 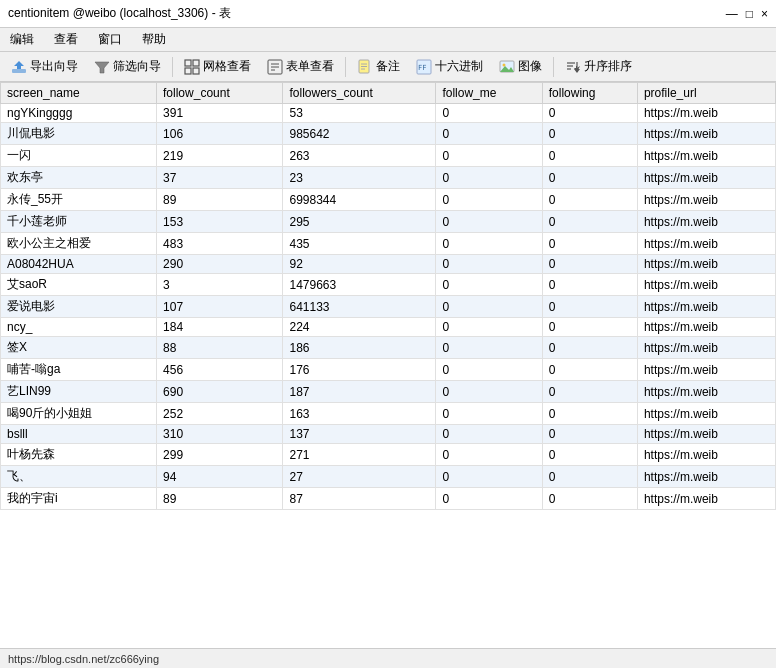 I want to click on table-cell: 186, so click(x=360, y=348).